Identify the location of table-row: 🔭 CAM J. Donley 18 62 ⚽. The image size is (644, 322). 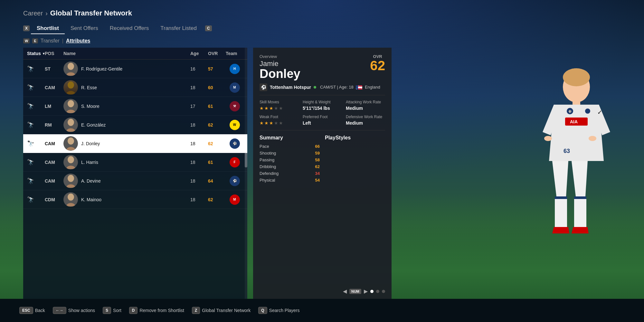
(135, 144).